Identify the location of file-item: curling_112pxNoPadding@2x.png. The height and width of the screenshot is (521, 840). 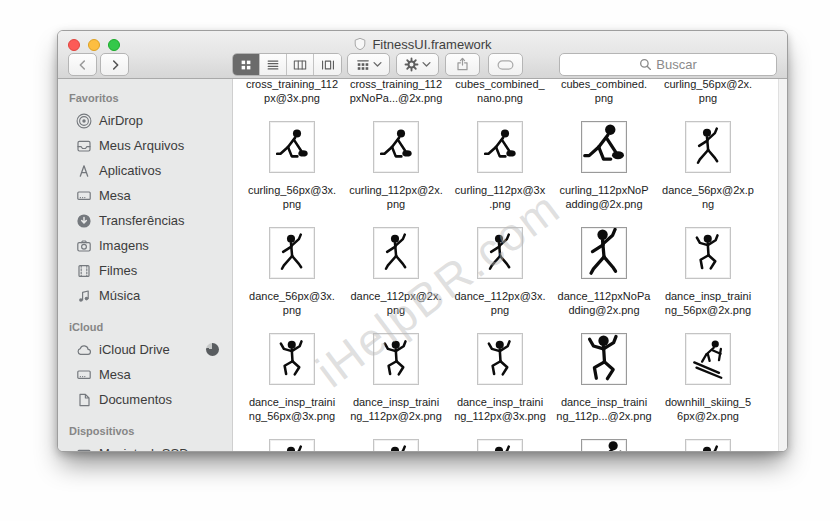
(604, 174).